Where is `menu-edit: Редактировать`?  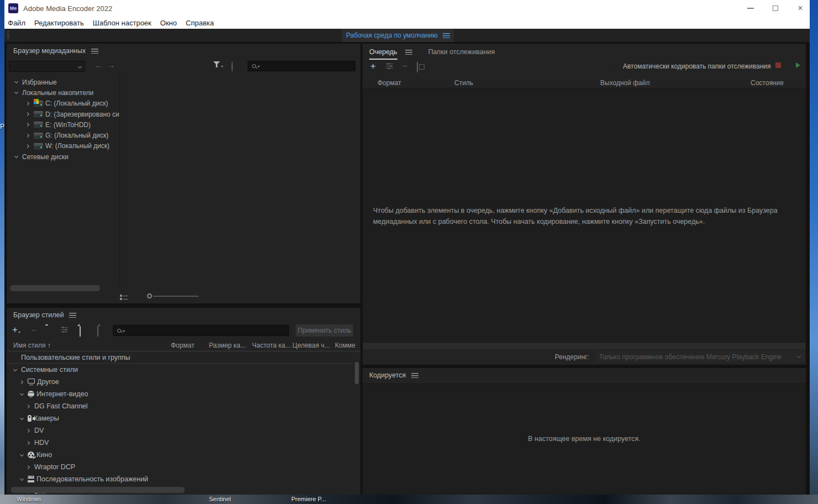 menu-edit: Редактировать is located at coordinates (59, 23).